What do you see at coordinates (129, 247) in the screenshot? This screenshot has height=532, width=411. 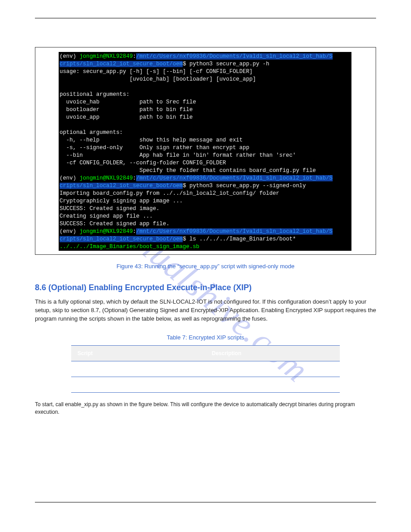 I see `term-out-6: ../../../Image_Binaries/boot_sign_image.…` at bounding box center [129, 247].